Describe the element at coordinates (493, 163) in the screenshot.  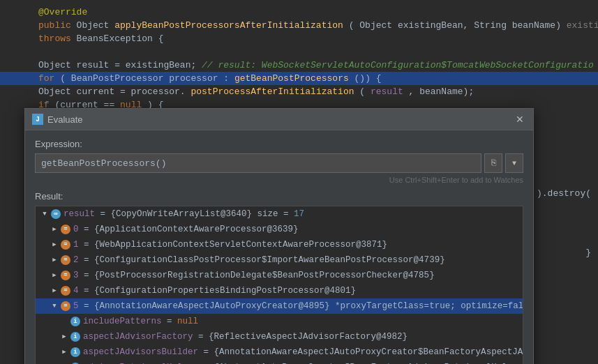
I see `copy-button: ⎘` at that location.